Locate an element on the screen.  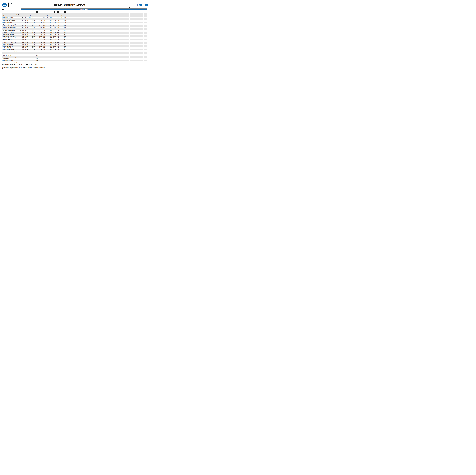
time-cell: 18.59 is located at coordinates (65, 17).